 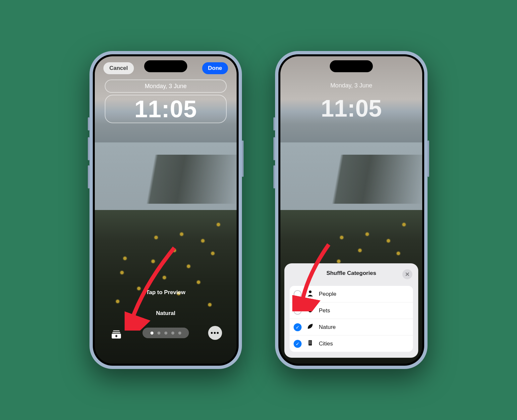 I want to click on person-icon, so click(x=310, y=294).